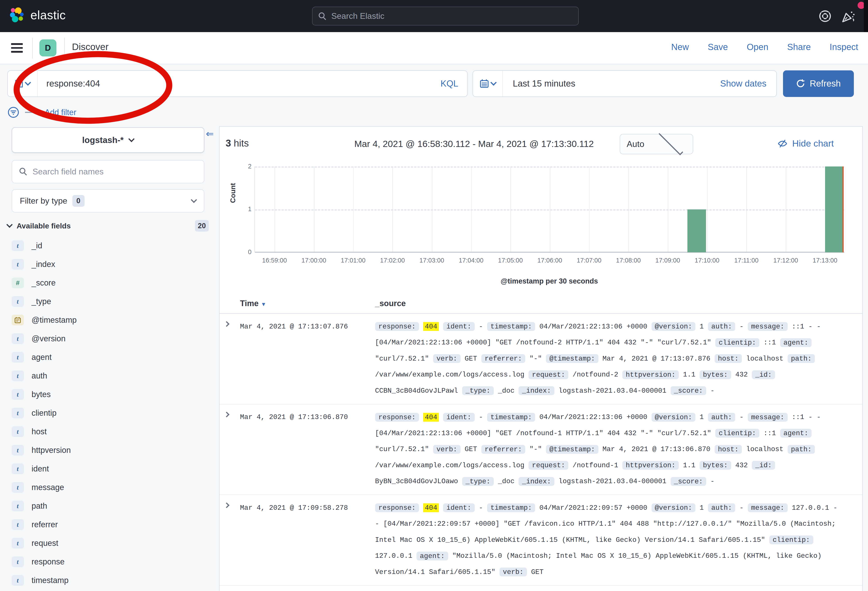 The width and height of the screenshot is (868, 591). I want to click on filter-by-type-select: Filter by type 0, so click(108, 201).